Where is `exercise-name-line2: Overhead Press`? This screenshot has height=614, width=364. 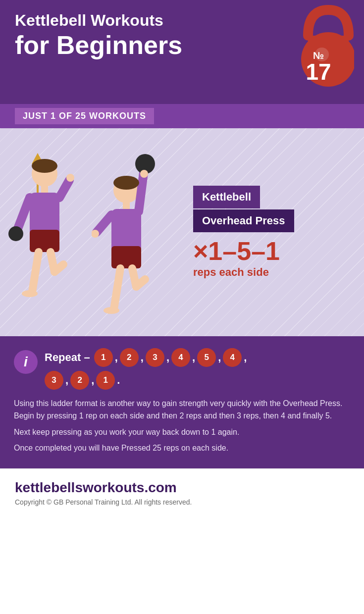
exercise-name-line2: Overhead Press is located at coordinates (244, 221).